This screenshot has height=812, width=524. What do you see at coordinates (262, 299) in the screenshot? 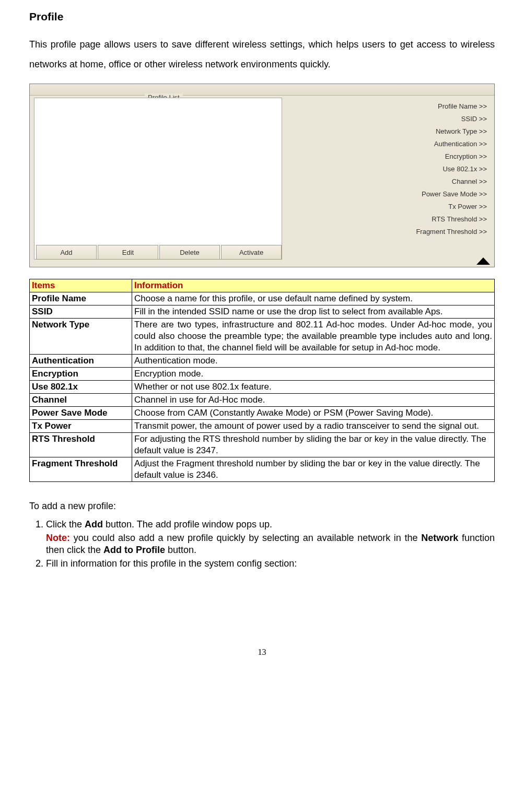
I see `table-row: Profile NameChoose a name for this profi…` at bounding box center [262, 299].